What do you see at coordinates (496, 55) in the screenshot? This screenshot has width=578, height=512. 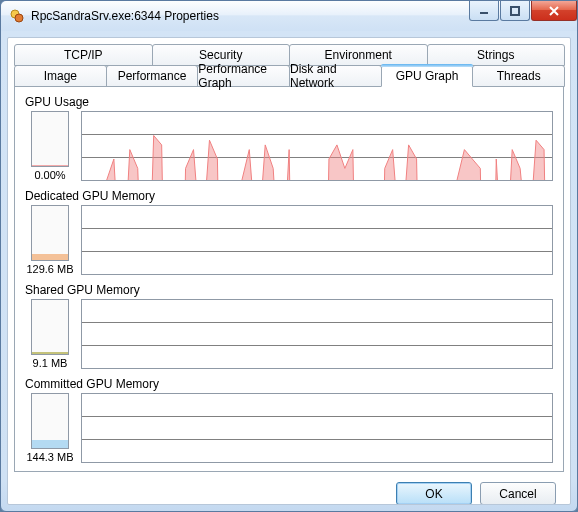 I see `tab-strings: Strings` at bounding box center [496, 55].